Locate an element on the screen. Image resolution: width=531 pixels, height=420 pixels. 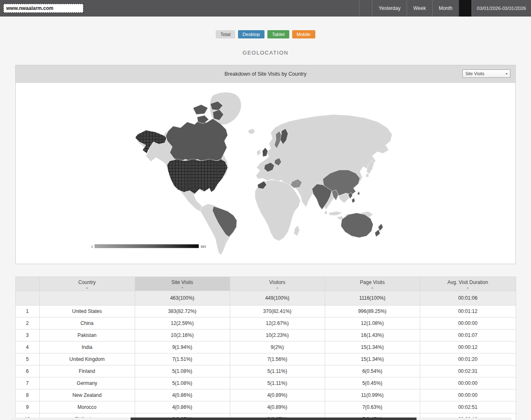
date-range-label: 03/01/2026-03/31/2026 is located at coordinates (501, 8).